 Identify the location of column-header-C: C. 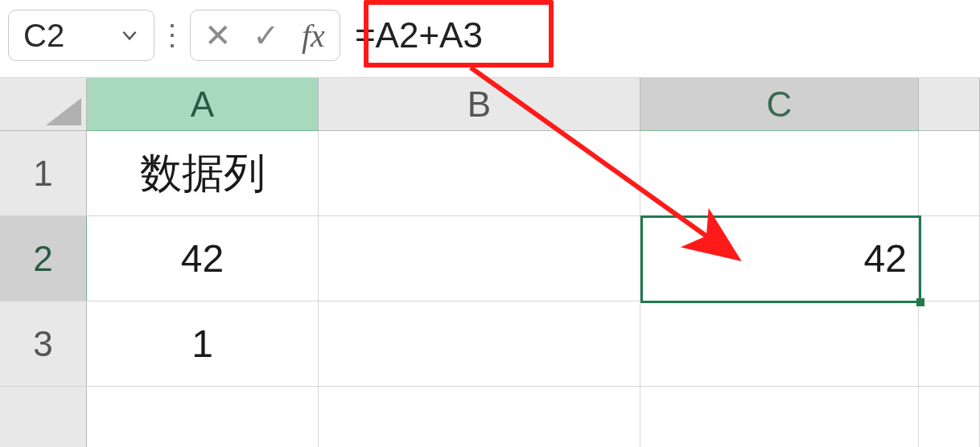
(780, 105).